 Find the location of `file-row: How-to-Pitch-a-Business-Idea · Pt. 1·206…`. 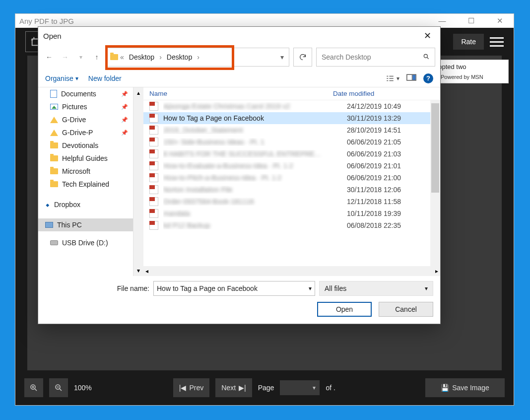

file-row: How-to-Pitch-a-Business-Idea · Pt. 1·206… is located at coordinates (292, 178).